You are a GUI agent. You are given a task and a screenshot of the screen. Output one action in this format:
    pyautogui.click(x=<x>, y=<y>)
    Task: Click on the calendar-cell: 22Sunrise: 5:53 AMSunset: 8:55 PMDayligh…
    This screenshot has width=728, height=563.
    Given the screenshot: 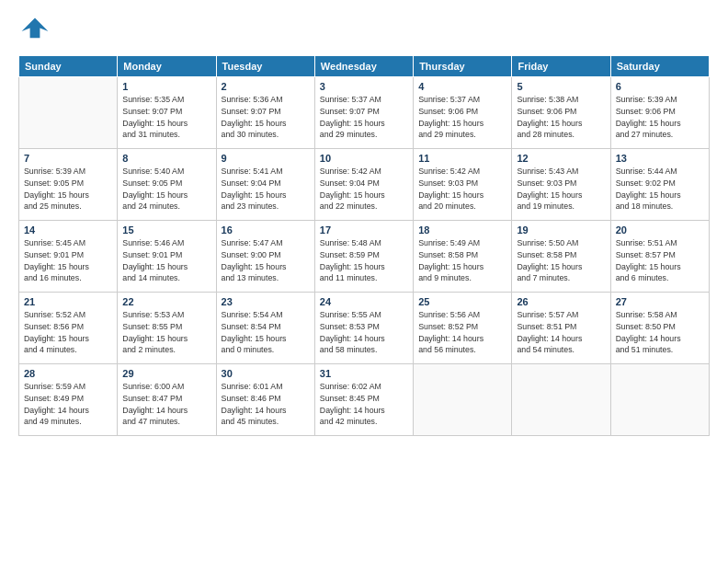 What is the action you would take?
    pyautogui.click(x=167, y=328)
    